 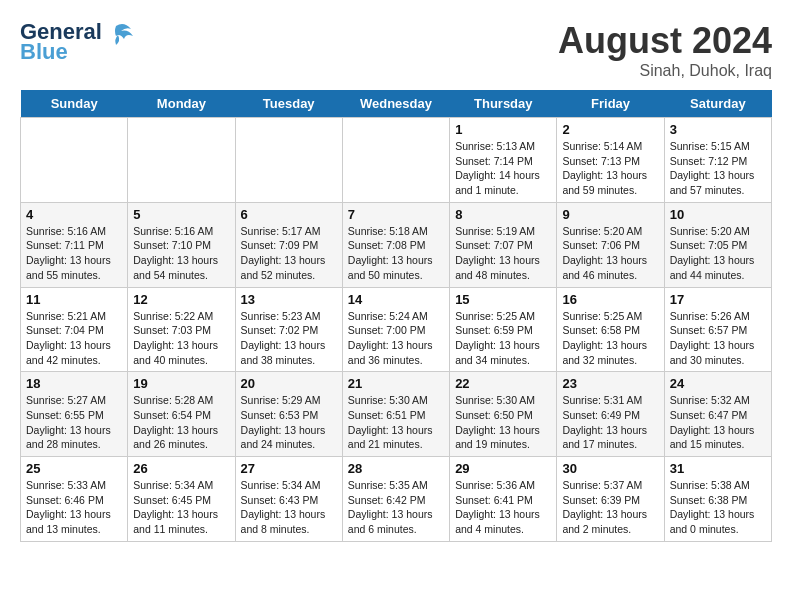 I want to click on day-number: 26, so click(x=181, y=468).